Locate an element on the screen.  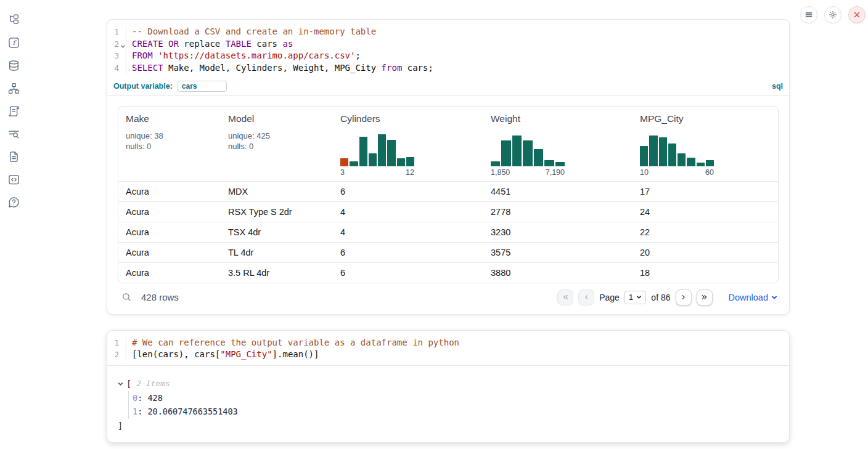
column-header: Modelunique: 425nulls: 0 is located at coordinates (277, 144).